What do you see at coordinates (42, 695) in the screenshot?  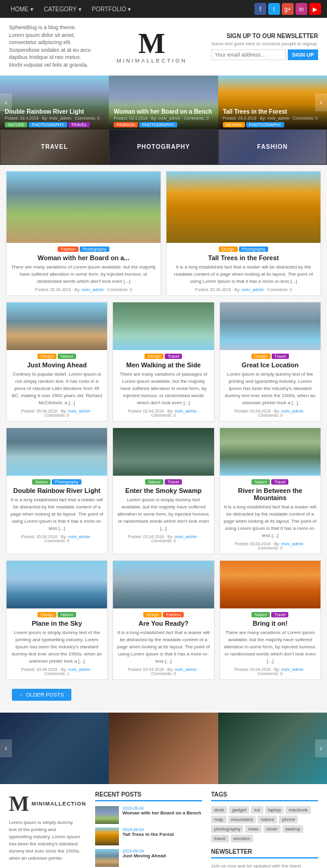 I see `older-posts-button: ← OLDER POSTS` at bounding box center [42, 695].